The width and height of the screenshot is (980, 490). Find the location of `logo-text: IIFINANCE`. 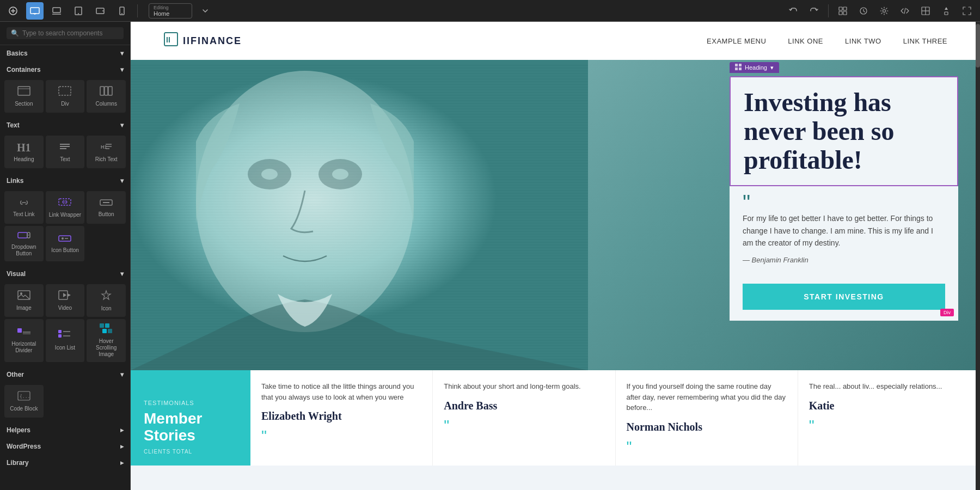

logo-text: IIFINANCE is located at coordinates (212, 41).